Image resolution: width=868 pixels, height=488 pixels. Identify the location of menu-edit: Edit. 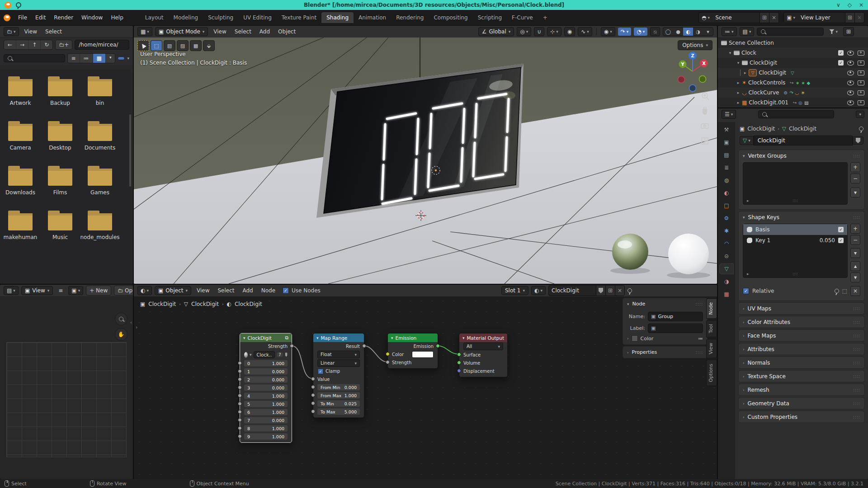
(41, 18).